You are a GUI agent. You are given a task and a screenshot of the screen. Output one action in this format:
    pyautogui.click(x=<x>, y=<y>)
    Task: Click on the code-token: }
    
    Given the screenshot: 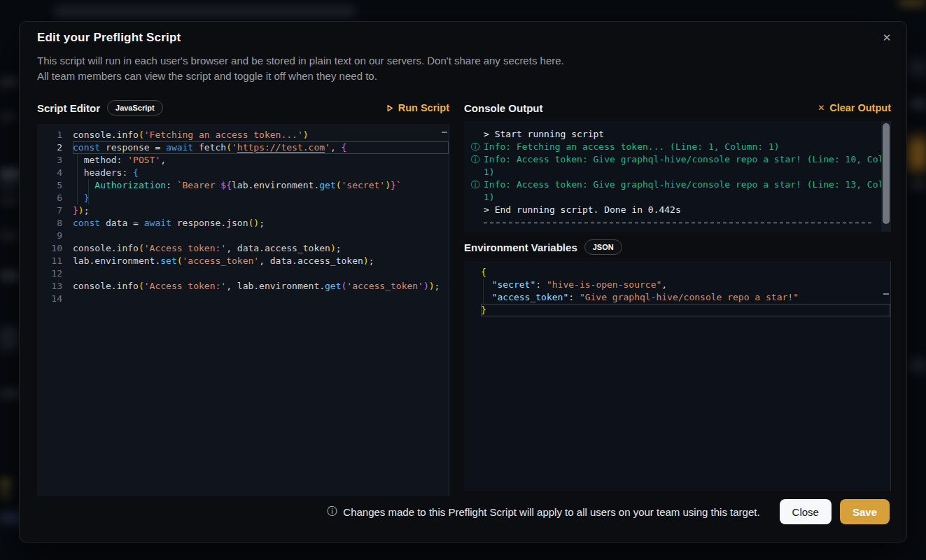 What is the action you would take?
    pyautogui.click(x=393, y=185)
    